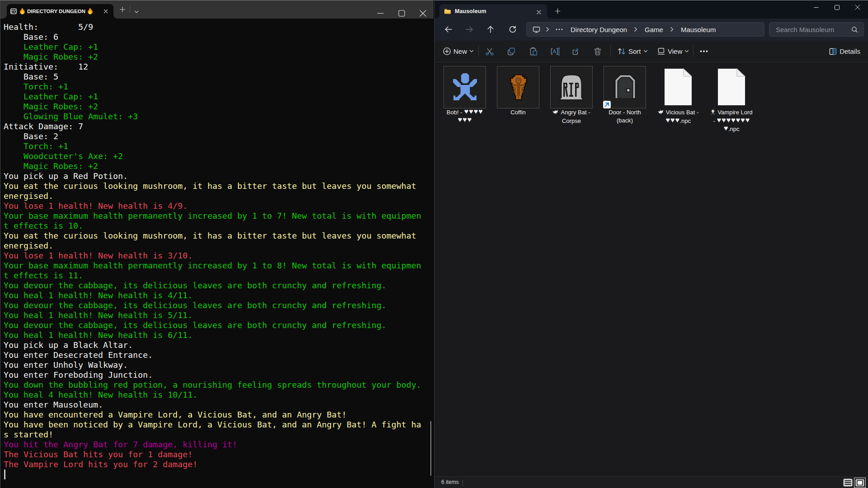 This screenshot has width=868, height=488. What do you see at coordinates (490, 52) in the screenshot?
I see `cut-button` at bounding box center [490, 52].